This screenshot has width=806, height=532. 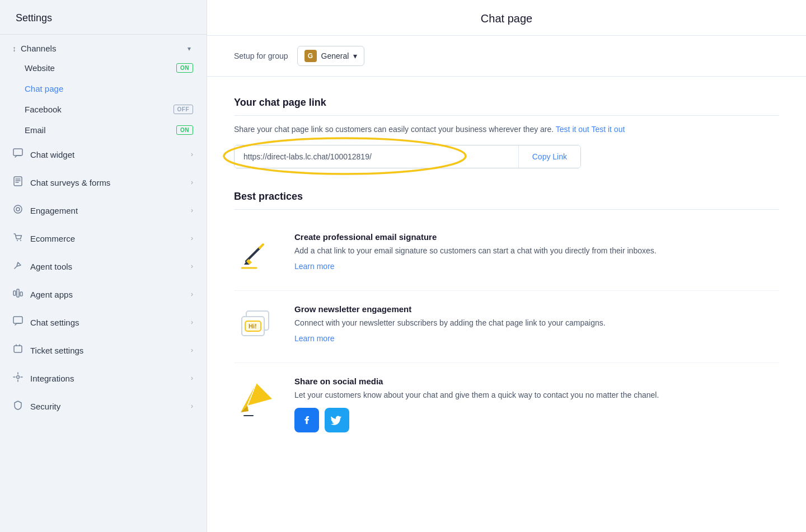 I want to click on main-title: Chat page, so click(x=507, y=18).